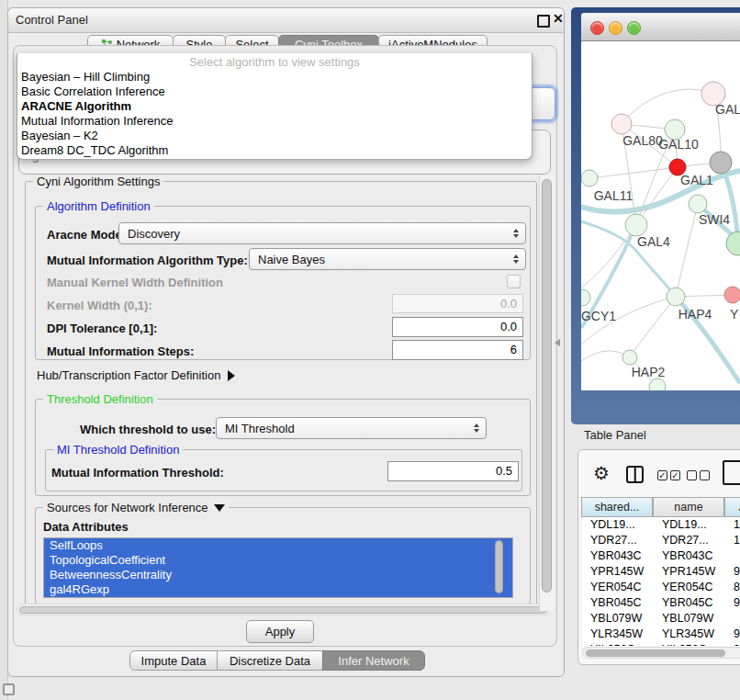 The height and width of the screenshot is (700, 740). Describe the element at coordinates (147, 261) in the screenshot. I see `mi-algorithm-type-label: Mutual Information Algorithm Type:` at that location.